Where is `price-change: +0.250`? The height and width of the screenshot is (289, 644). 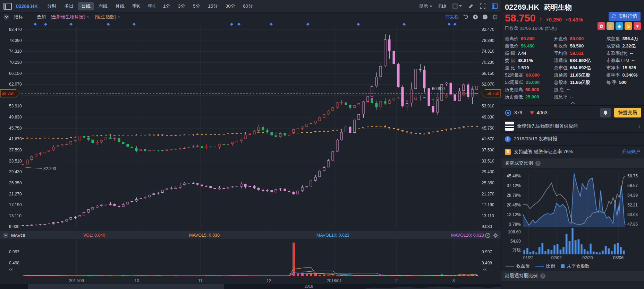
price-change: +0.250 is located at coordinates (554, 19).